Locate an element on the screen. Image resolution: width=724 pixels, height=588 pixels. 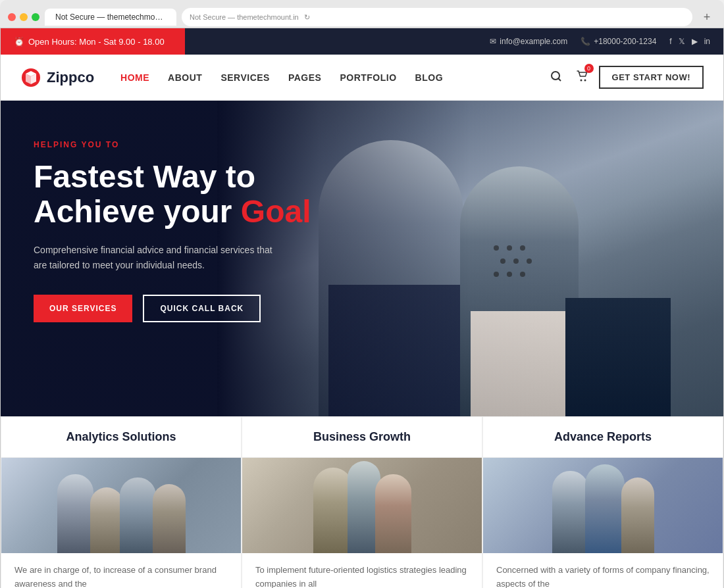
hero-title-highlight: Goal is located at coordinates (276, 212).